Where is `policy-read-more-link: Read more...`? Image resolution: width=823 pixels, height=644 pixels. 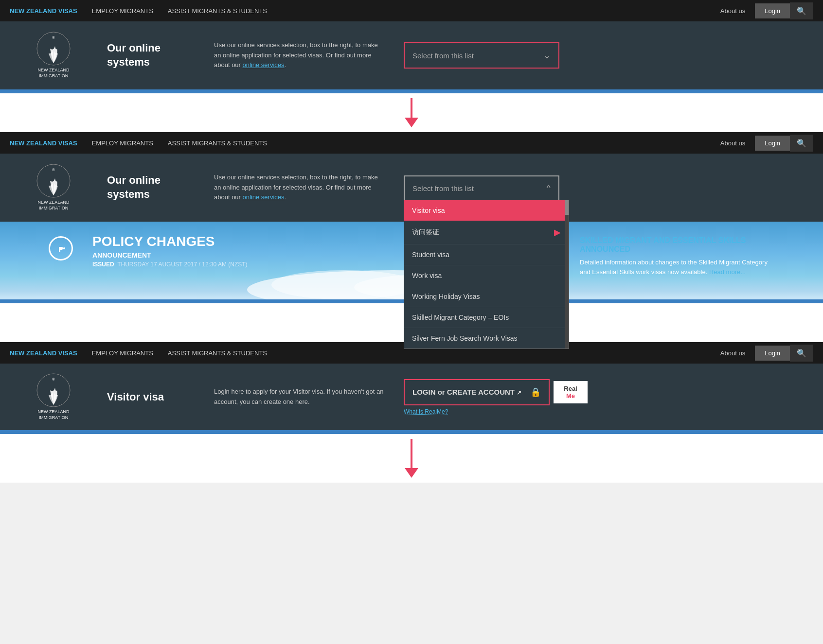 policy-read-more-link: Read more... is located at coordinates (728, 272).